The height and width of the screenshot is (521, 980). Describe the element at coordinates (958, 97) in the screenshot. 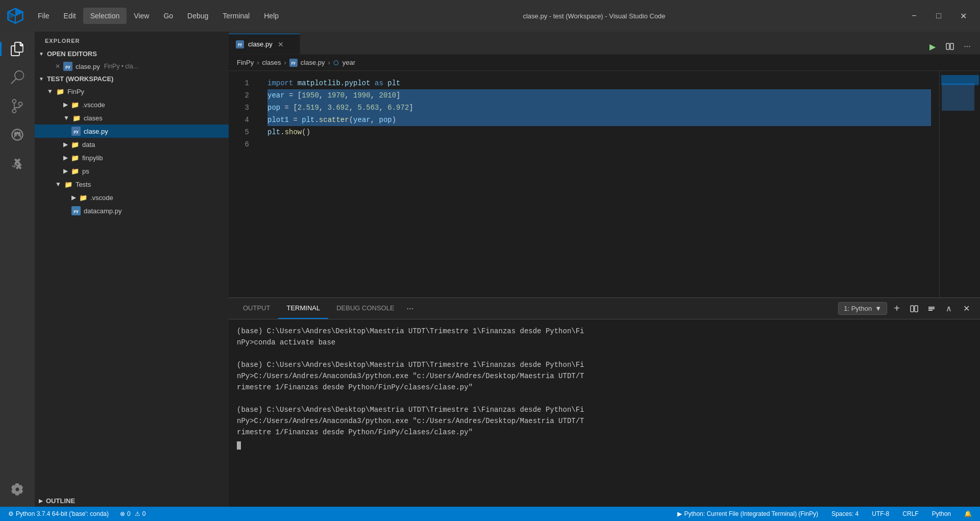

I see `minimap-selection` at that location.